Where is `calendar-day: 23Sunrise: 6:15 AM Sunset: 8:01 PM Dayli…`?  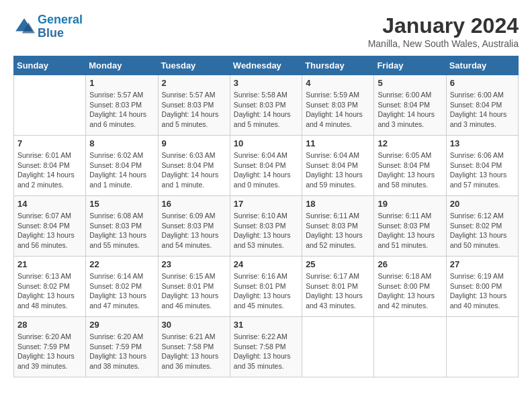 calendar-day: 23Sunrise: 6:15 AM Sunset: 8:01 PM Dayli… is located at coordinates (193, 287).